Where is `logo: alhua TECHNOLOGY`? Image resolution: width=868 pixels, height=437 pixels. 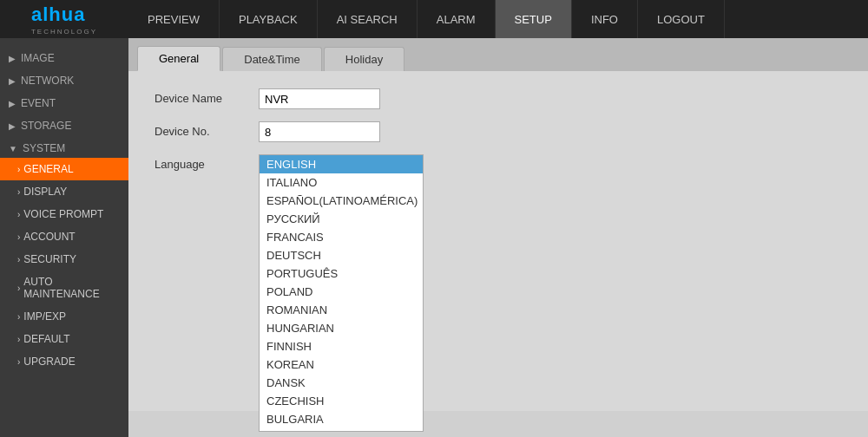
logo: alhua TECHNOLOGY is located at coordinates (64, 19).